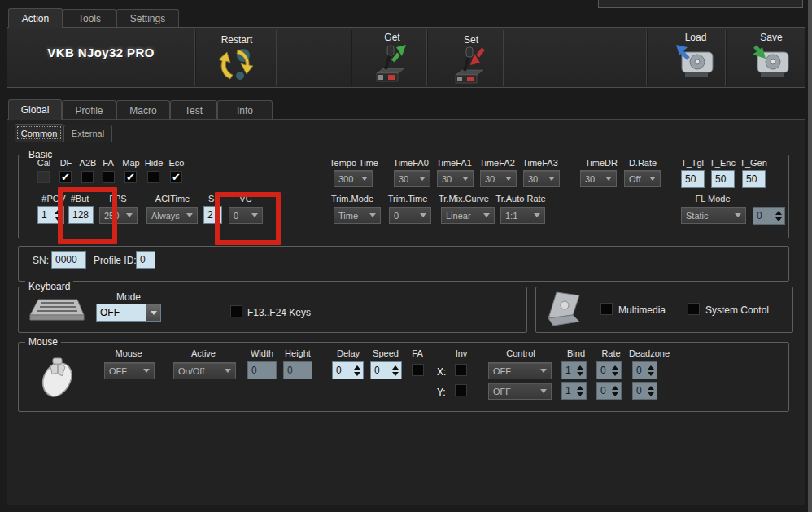 This screenshot has width=812, height=512. I want to click on a2b-checkbox, so click(88, 177).